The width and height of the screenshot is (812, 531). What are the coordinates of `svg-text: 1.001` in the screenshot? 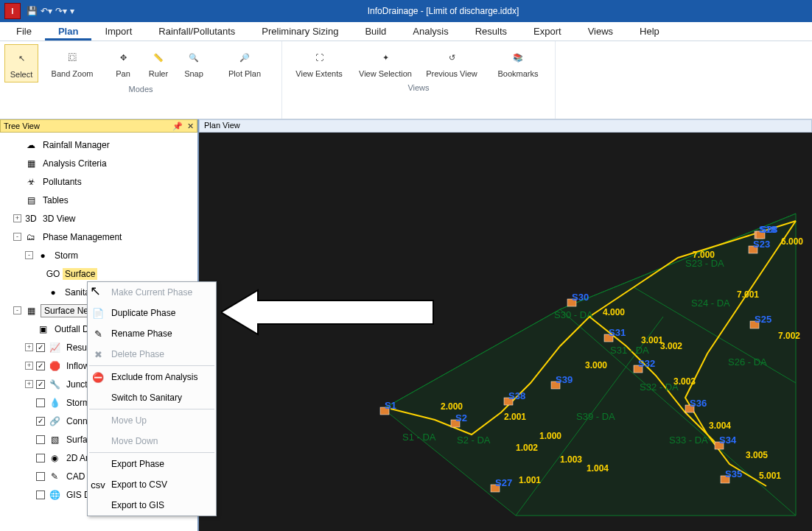 It's located at (530, 480).